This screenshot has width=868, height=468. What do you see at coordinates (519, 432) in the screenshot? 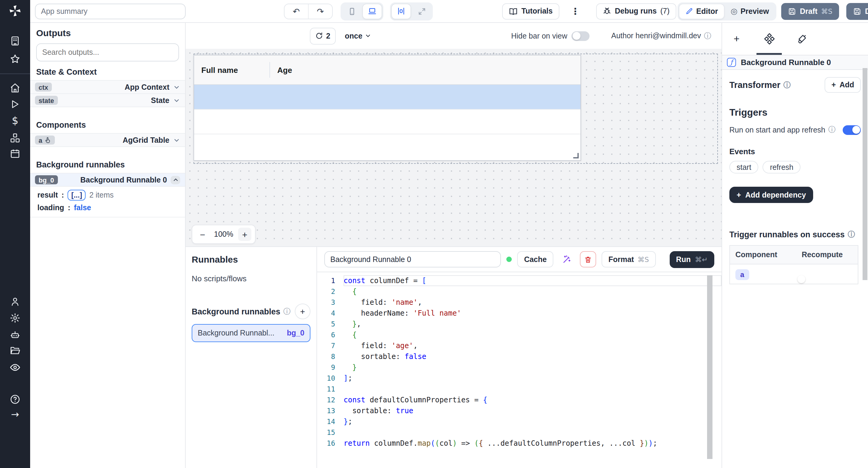
I see `code-line: 15` at bounding box center [519, 432].